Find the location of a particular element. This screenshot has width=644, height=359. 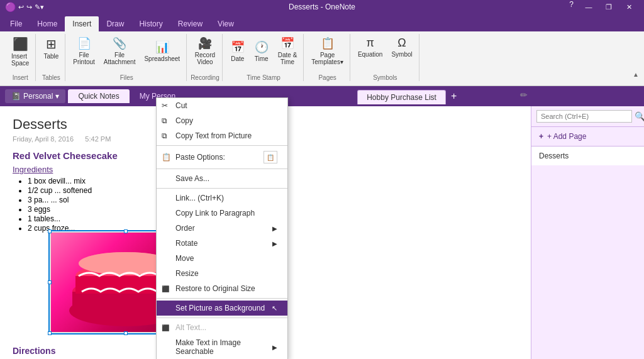

notebook-bar: 📓 Personal ▾ Quick Notes My Person... Ho… is located at coordinates (322, 96).